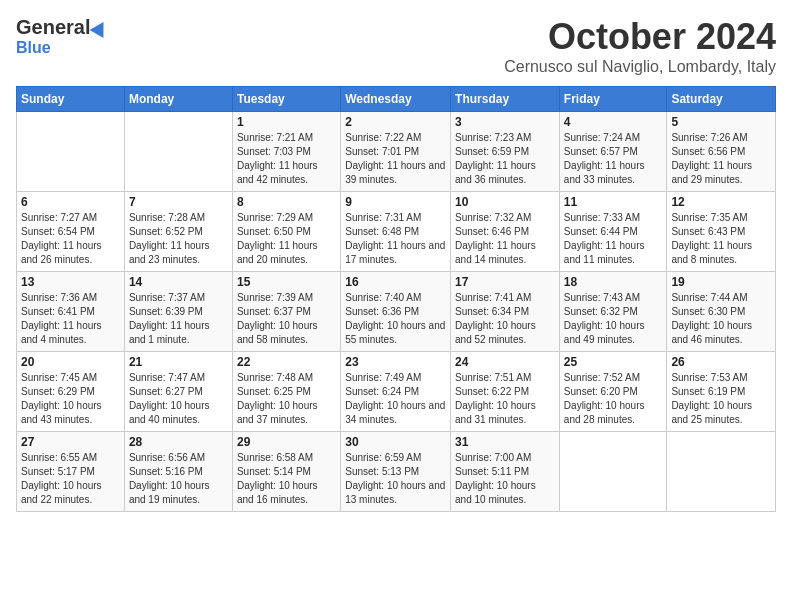  Describe the element at coordinates (613, 152) in the screenshot. I see `calendar-cell: 4Sunrise: 7:24 AM Sunset: 6:57 PM Daylig…` at that location.